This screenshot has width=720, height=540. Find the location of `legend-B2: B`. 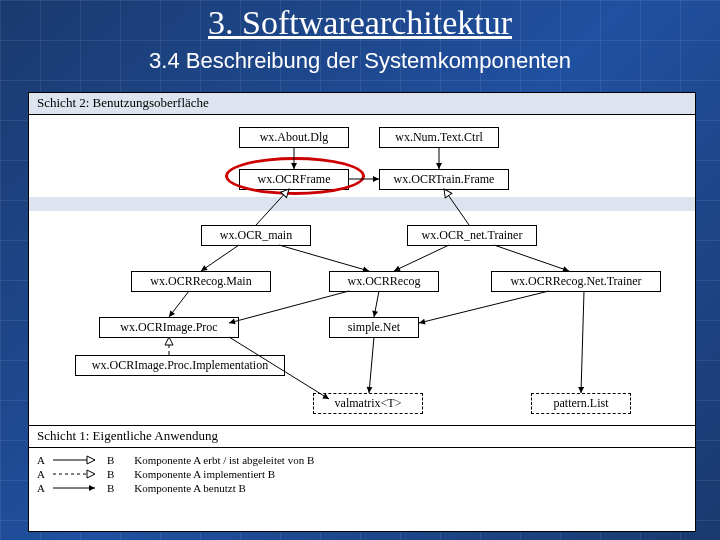

legend-B2: B is located at coordinates (110, 474).